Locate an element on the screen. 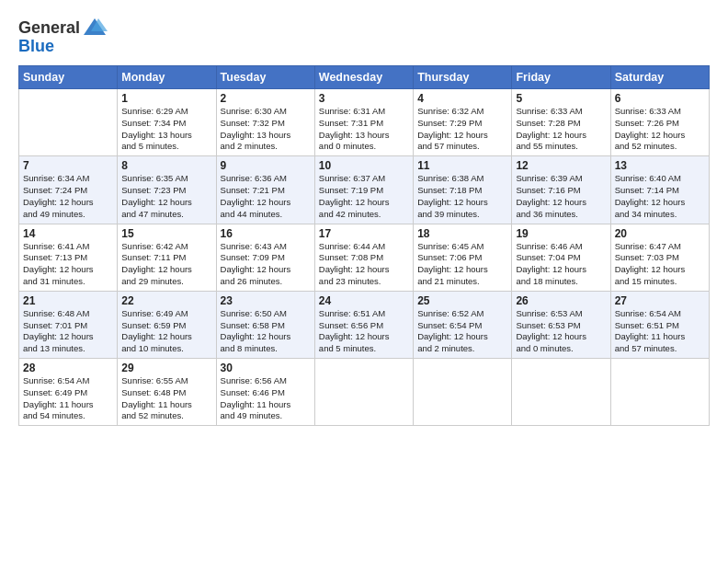 The width and height of the screenshot is (728, 563). day-cell: 20Sunrise: 6:47 AM Sunset: 7:03 PM Dayli… is located at coordinates (660, 258).